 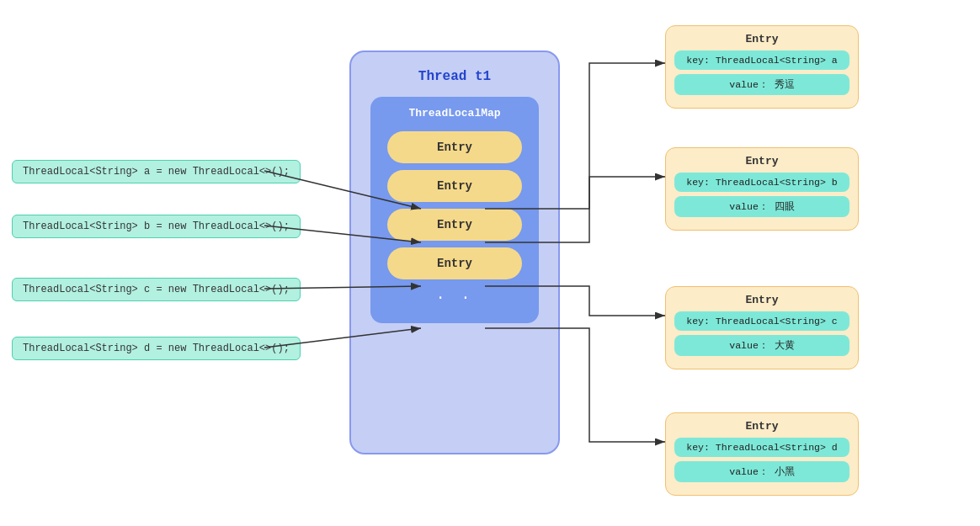 What do you see at coordinates (762, 426) in the screenshot?
I see `entry-card-d-title: Entry` at bounding box center [762, 426].